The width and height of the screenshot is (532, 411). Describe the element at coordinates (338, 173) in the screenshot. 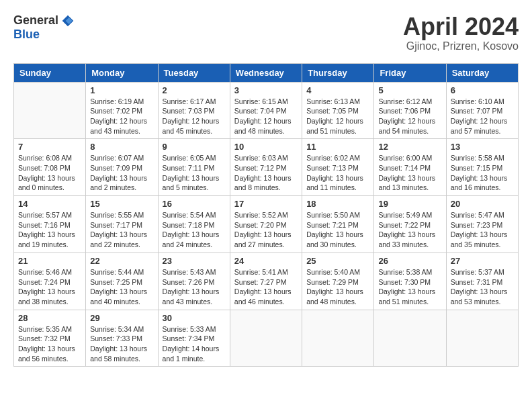

I see `day-info: Sunrise: 6:02 AM Sunset: 7:13 PM Dayligh…` at that location.